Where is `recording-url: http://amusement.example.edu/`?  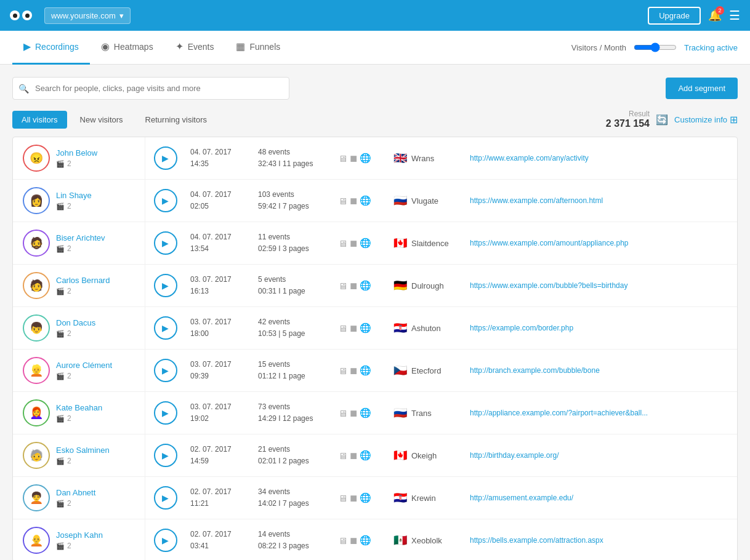
recording-url: http://amusement.example.edu/ is located at coordinates (522, 498).